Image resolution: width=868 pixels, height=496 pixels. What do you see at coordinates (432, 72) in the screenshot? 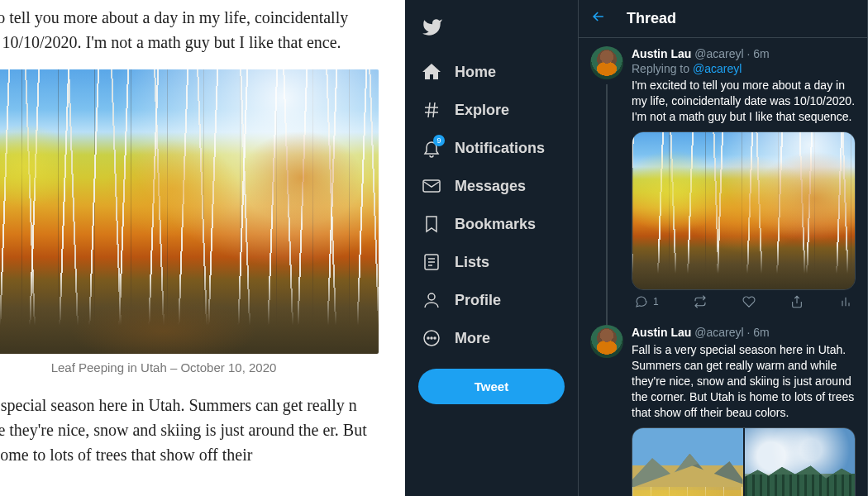
I see `home-icon` at bounding box center [432, 72].